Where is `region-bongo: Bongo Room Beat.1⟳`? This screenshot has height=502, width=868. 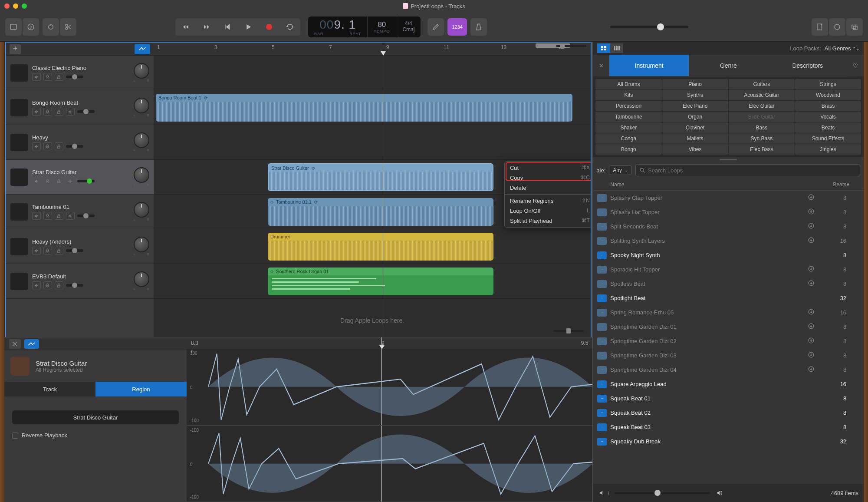
region-bongo: Bongo Room Beat.1⟳ is located at coordinates (364, 108).